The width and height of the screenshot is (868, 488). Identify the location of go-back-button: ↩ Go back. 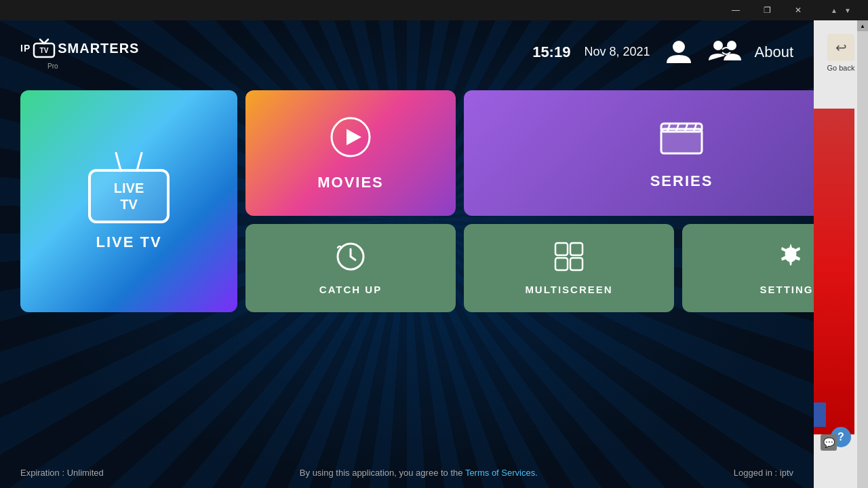
(841, 53).